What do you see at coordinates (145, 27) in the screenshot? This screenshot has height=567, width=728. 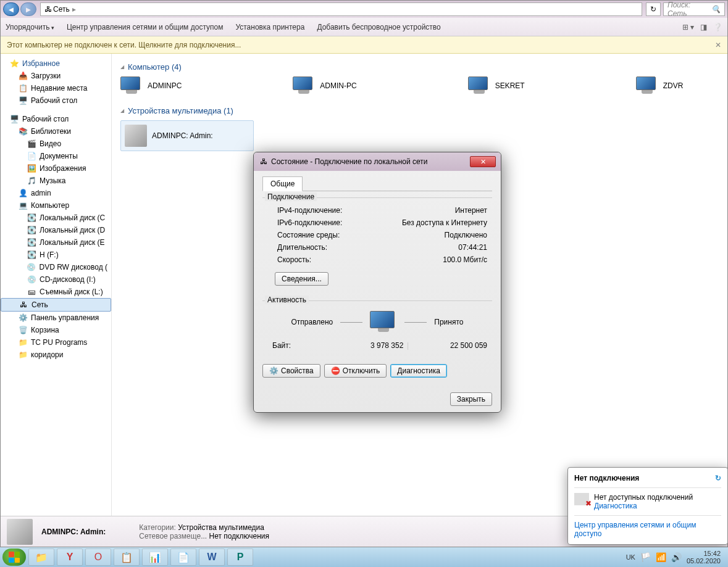 I see `network-center-button: Центр управления сетями и общим доступом` at bounding box center [145, 27].